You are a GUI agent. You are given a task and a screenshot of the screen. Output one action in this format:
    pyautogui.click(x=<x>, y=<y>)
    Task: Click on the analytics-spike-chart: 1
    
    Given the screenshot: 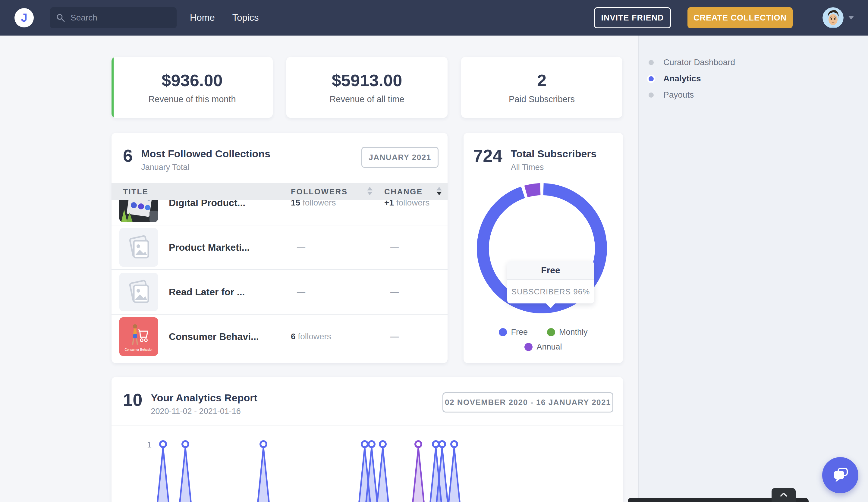 What is the action you would take?
    pyautogui.click(x=367, y=464)
    